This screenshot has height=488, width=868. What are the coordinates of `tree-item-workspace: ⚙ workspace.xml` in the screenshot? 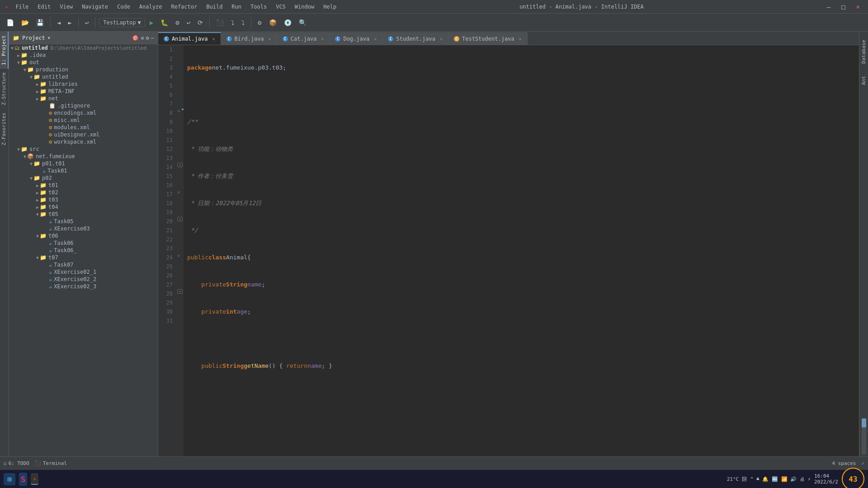 It's located at (83, 142).